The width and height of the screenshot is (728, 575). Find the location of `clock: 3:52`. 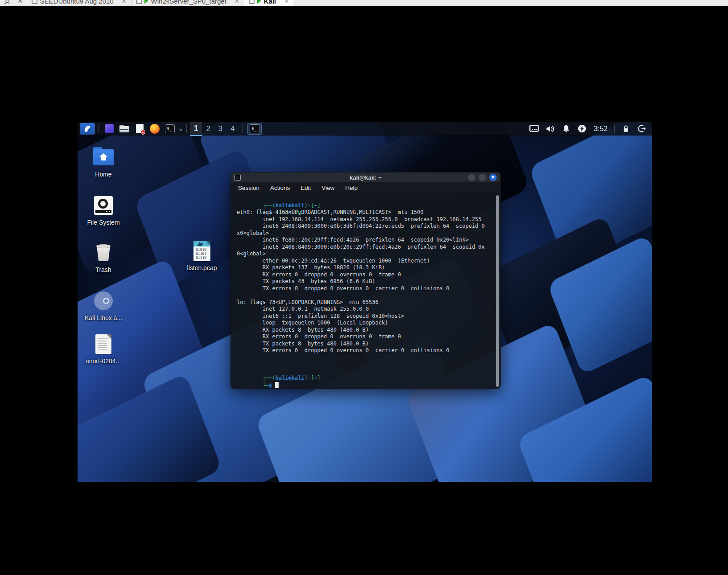

clock: 3:52 is located at coordinates (601, 129).